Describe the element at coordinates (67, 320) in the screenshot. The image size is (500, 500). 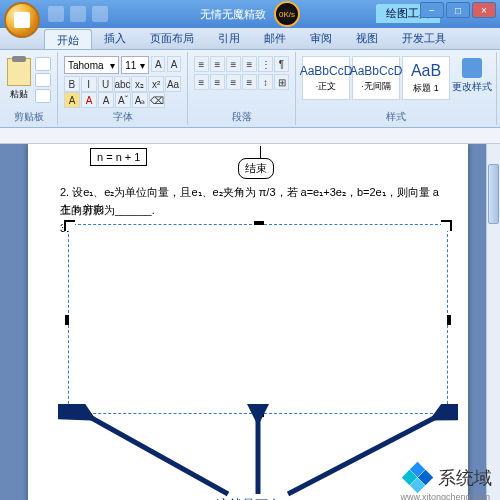
I see `resize-handle-w` at that location.